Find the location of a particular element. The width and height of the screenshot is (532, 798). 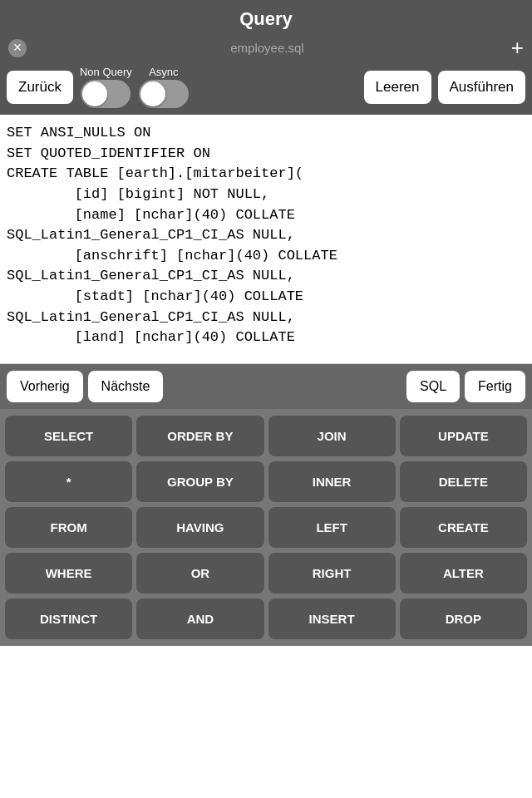

kb-btn-*: * is located at coordinates (68, 482).